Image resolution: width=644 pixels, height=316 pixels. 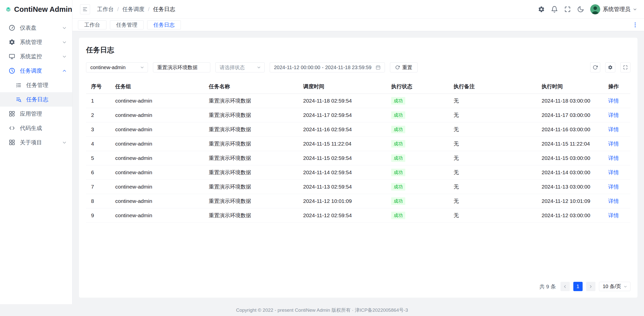 I want to click on filter-bar: continew-admin 请选择状态 2024-11-12 00:00:00, so click(x=358, y=67).